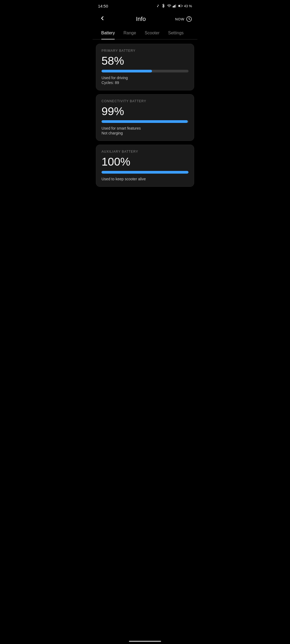 Image resolution: width=290 pixels, height=644 pixels. Describe the element at coordinates (145, 115) in the screenshot. I see `battery-content: PRIMARY BATTERY 58% Used for driving Cyc…` at that location.